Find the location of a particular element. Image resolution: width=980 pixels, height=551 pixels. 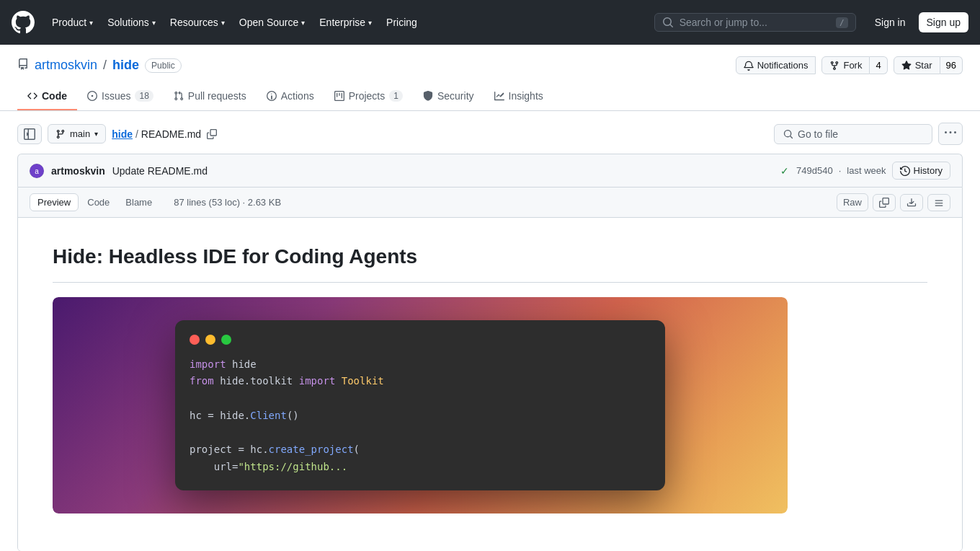

raw-button: Raw is located at coordinates (852, 202).